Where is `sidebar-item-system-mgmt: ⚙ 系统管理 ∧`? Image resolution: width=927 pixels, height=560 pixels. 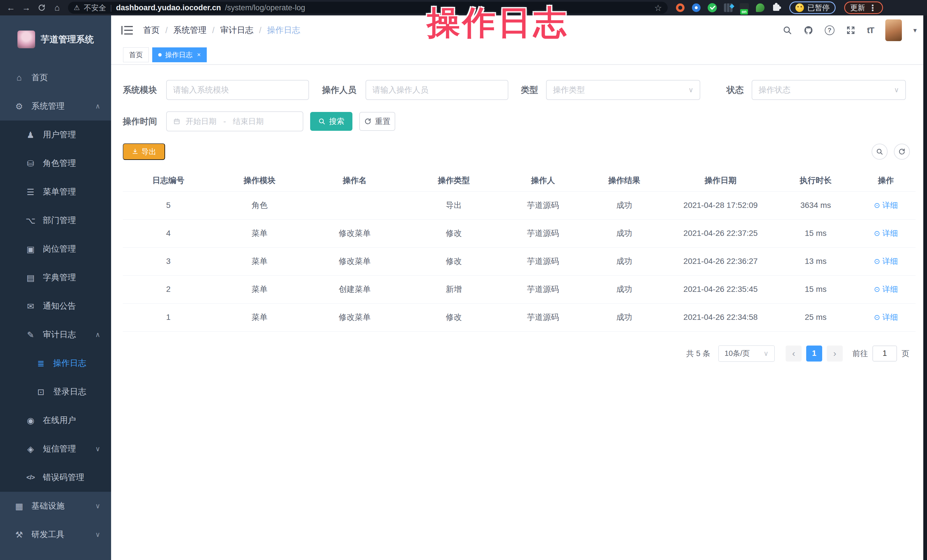 sidebar-item-system-mgmt: ⚙ 系统管理 ∧ is located at coordinates (56, 106).